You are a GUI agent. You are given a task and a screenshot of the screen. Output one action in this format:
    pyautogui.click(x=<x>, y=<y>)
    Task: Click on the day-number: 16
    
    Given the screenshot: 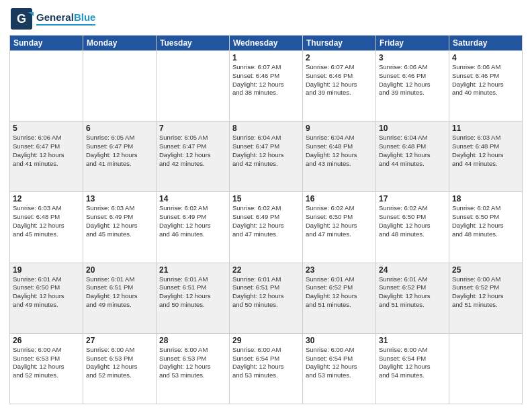 What is the action you would take?
    pyautogui.click(x=339, y=199)
    